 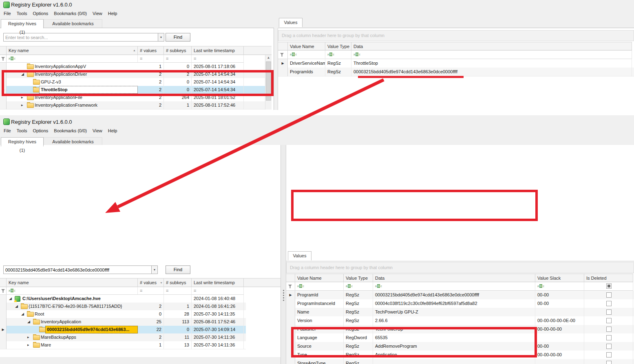 What do you see at coordinates (454, 355) in the screenshot?
I see `value-data-cell: Application` at bounding box center [454, 355].